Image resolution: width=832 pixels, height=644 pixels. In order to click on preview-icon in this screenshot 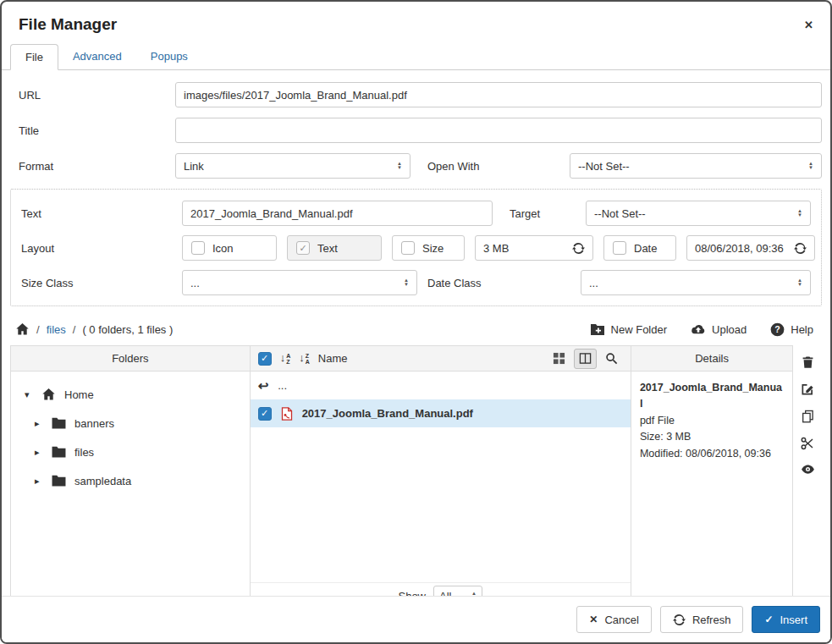, I will do `click(807, 470)`.